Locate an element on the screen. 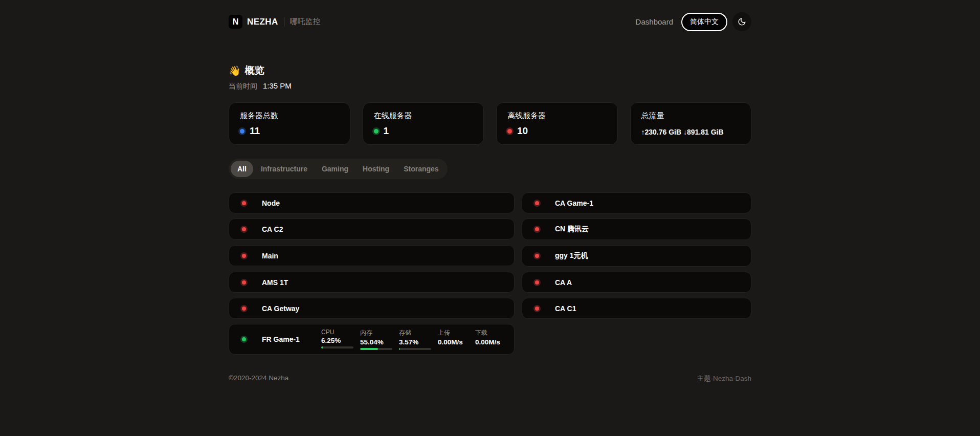 This screenshot has height=436, width=980. server-name: CA Game-1 is located at coordinates (583, 203).